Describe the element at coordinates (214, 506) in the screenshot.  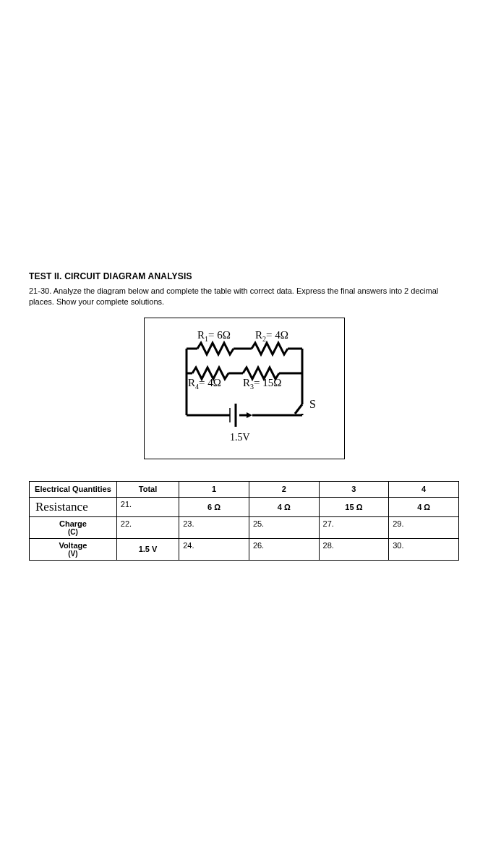
I see `cell-r1: 6 Ω` at that location.